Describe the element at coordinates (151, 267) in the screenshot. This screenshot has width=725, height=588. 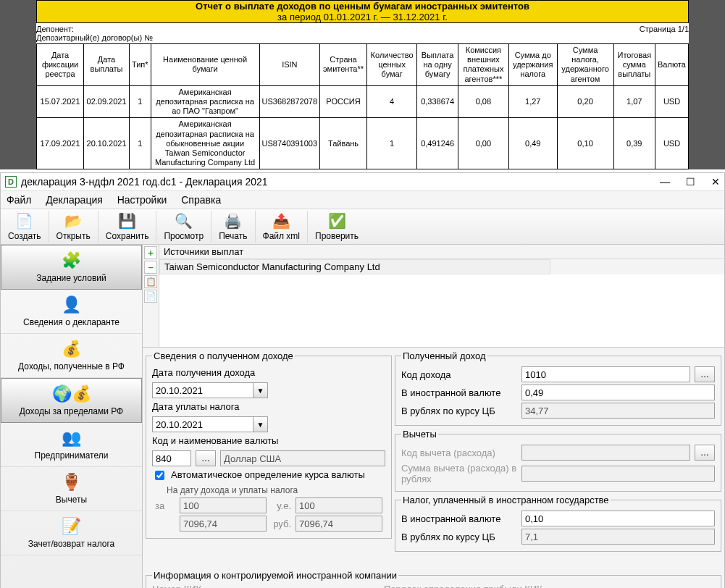
I see `remove-source-button: －` at that location.